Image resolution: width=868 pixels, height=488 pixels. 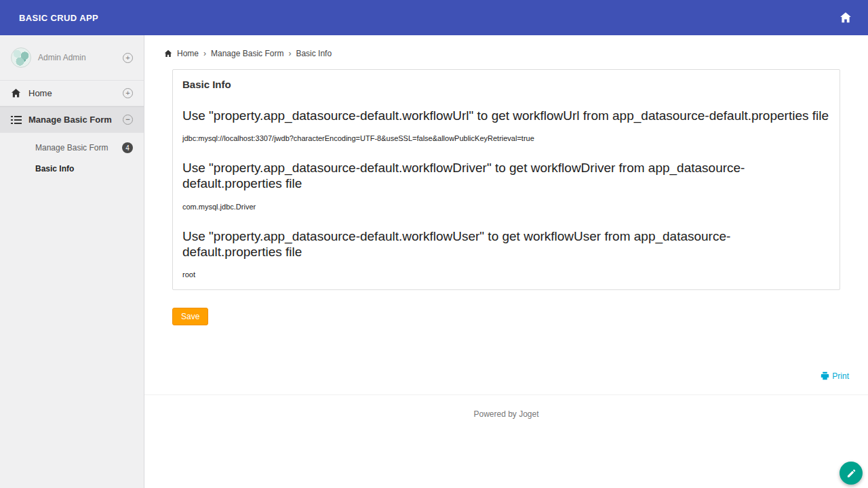 I want to click on user-profile: Admin Admin +, so click(x=72, y=58).